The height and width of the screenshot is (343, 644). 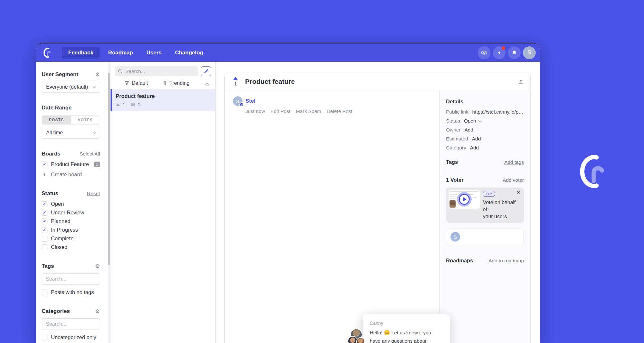 I want to click on owner-label: Owner, so click(x=453, y=130).